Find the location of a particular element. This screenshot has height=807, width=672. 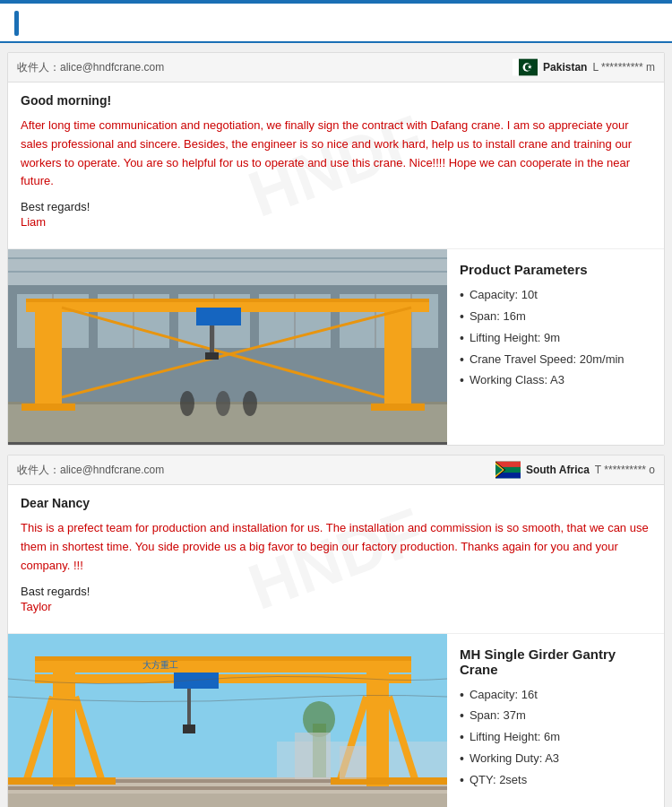

greeting-2: Dear Nancy is located at coordinates (336, 503).